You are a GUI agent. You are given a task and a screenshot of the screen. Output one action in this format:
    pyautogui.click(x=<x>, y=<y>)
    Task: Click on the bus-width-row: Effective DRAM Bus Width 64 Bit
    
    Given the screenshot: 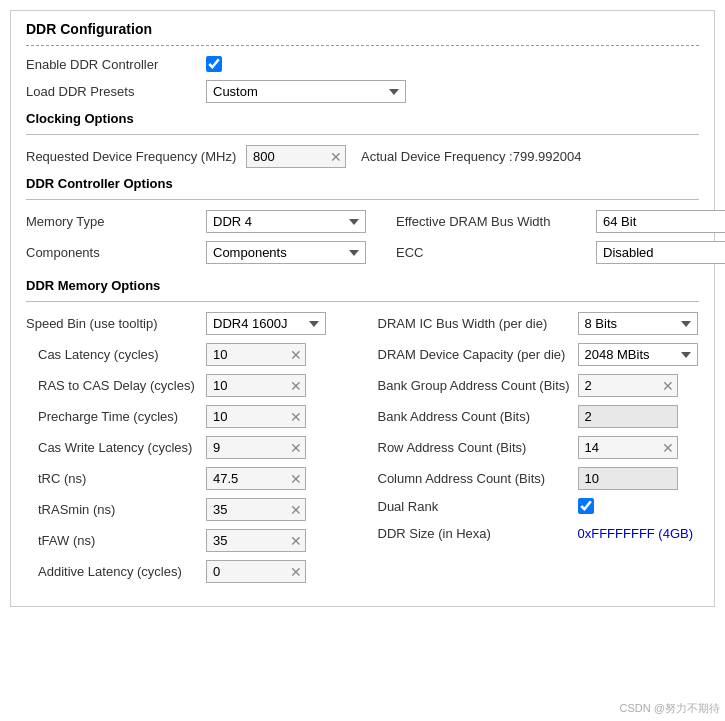 What is the action you would take?
    pyautogui.click(x=560, y=222)
    